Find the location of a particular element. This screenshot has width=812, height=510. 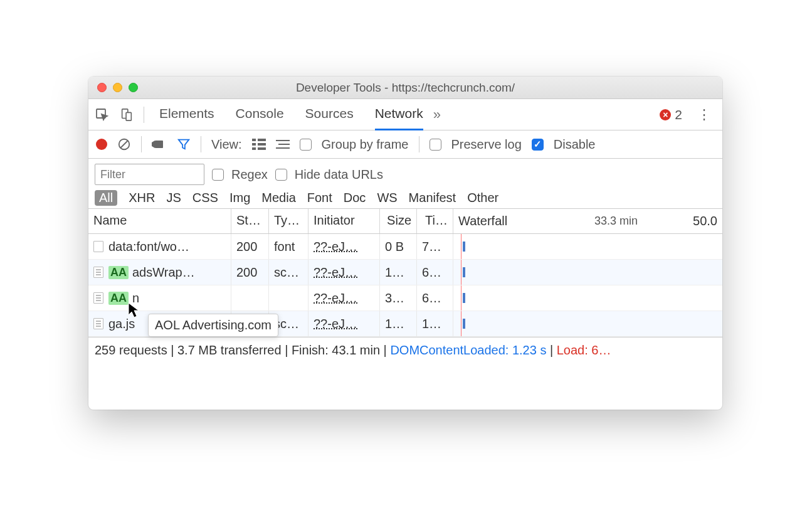

error-count: 2 is located at coordinates (671, 115).